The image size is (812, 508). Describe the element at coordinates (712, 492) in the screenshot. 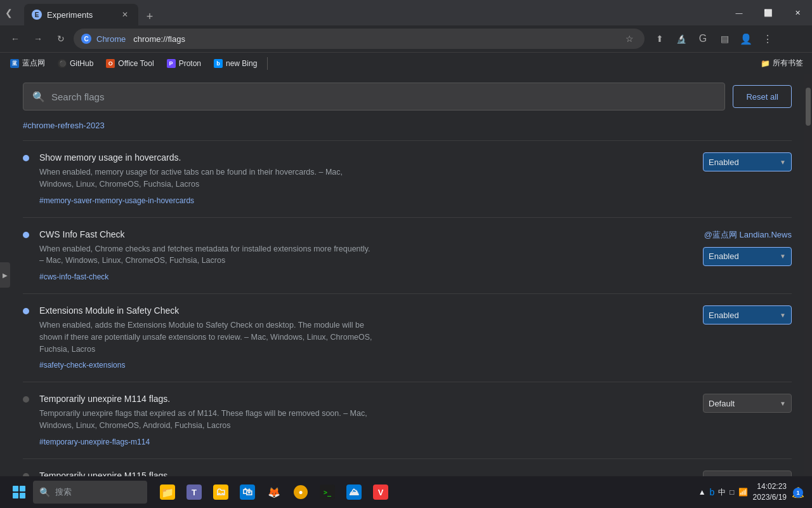

I see `taskbar-bing-icon: b` at that location.